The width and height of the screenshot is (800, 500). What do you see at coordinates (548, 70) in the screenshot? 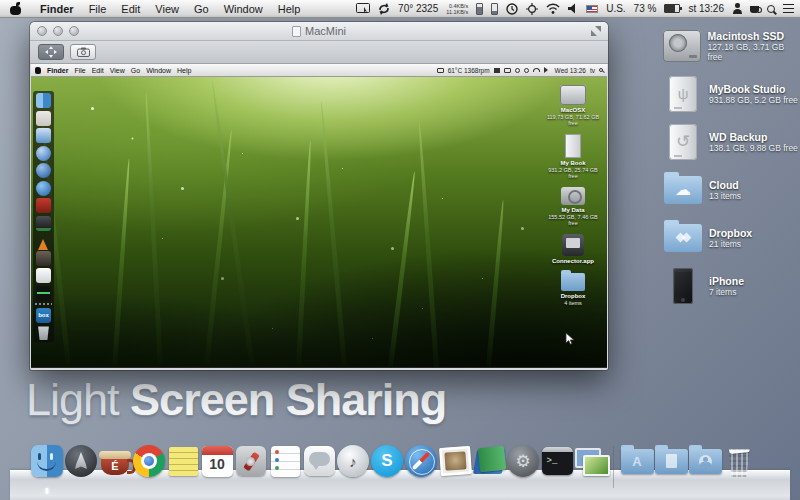
I see `remote-volume-icon` at bounding box center [548, 70].